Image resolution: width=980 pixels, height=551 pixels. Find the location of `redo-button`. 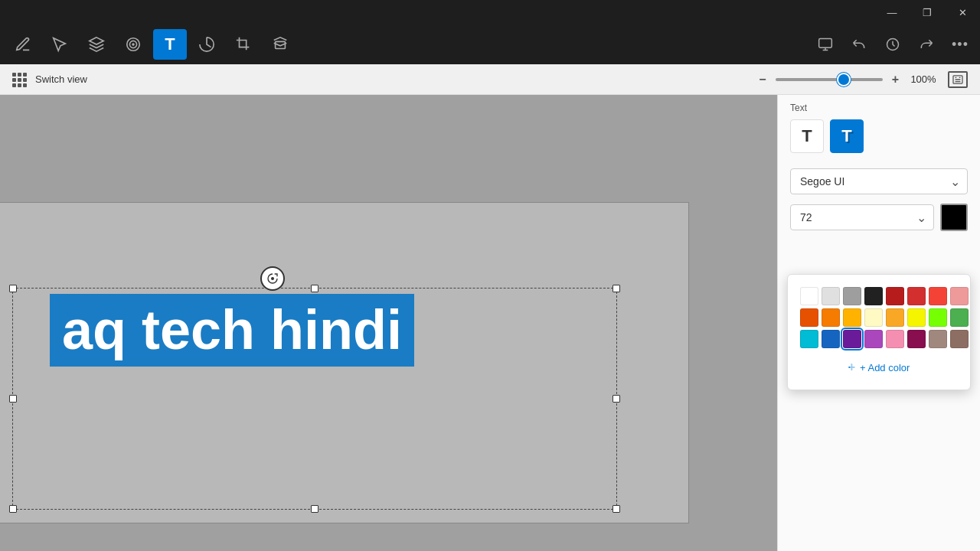

redo-button is located at coordinates (926, 44).